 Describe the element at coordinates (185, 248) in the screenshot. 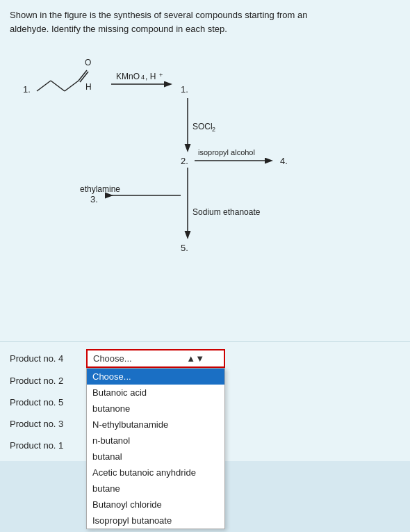

I see `step5-label: 5.` at that location.